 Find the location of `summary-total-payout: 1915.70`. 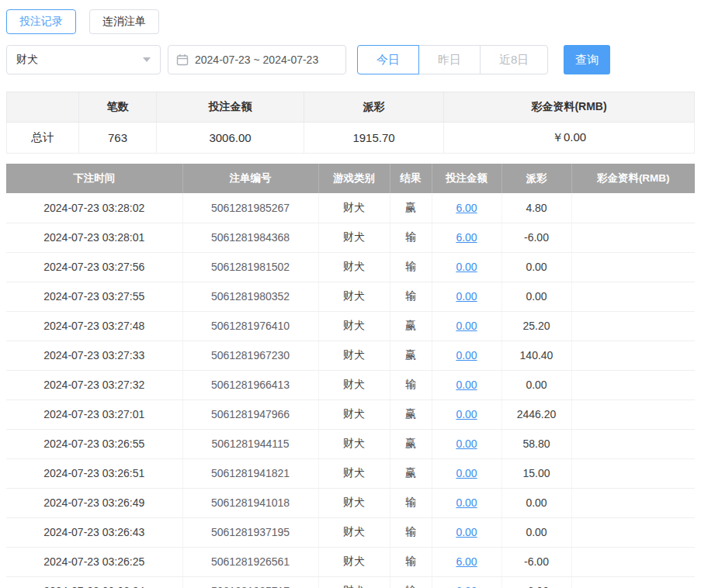

summary-total-payout: 1915.70 is located at coordinates (374, 138).